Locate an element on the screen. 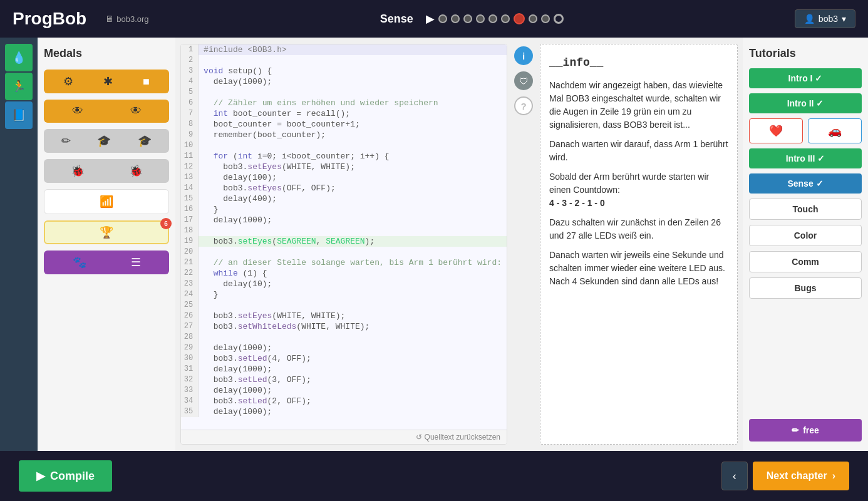  code-line-6: 6 // Zähler um eins erhöhen und wieder s… is located at coordinates (344, 103).